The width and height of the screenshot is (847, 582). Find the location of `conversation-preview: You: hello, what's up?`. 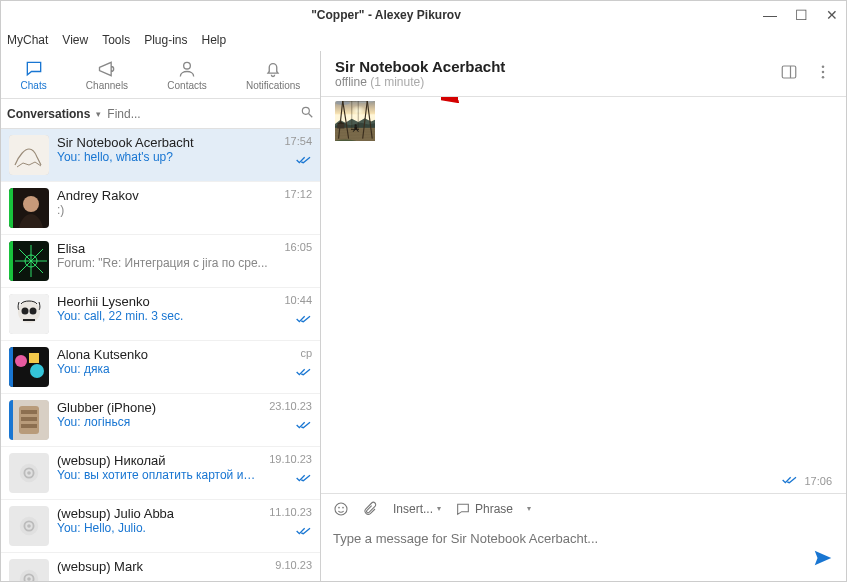

conversation-preview: You: hello, what's up? is located at coordinates (166, 157).